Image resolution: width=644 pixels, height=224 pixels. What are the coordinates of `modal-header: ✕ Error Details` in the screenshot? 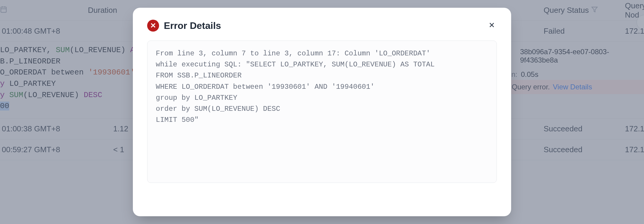 It's located at (322, 26).